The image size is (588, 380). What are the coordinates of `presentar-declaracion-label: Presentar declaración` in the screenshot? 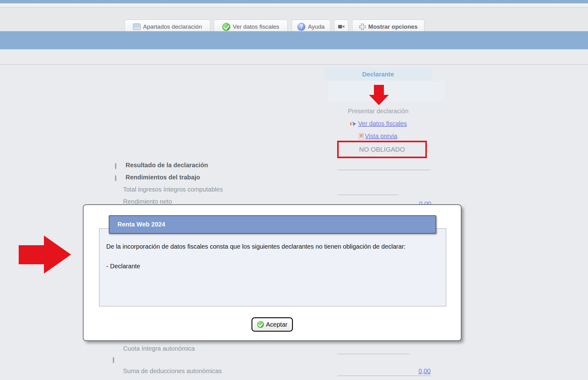 It's located at (378, 111).